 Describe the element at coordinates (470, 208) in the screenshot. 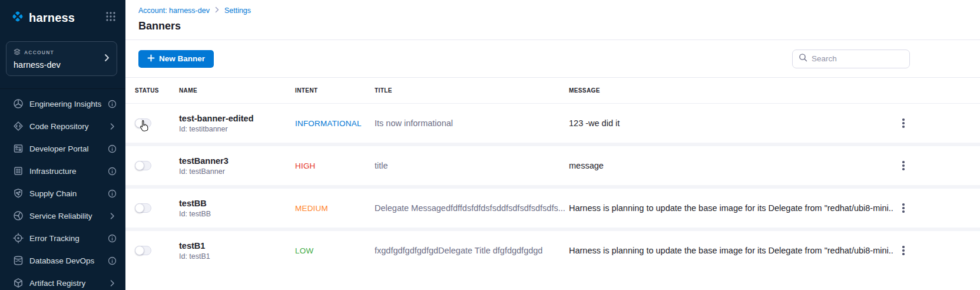

I see `banner-title: Delegate Messagedfdffdsfdfdsfsddfsdfsdfs…` at that location.